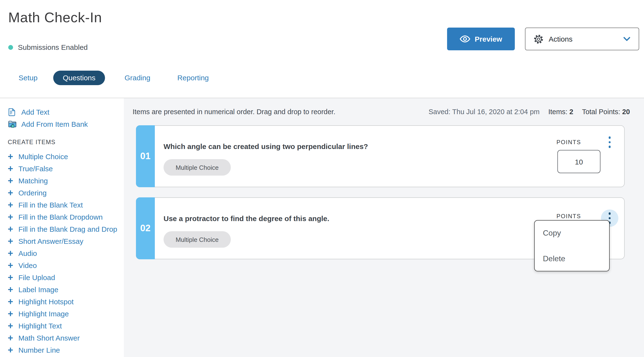 The height and width of the screenshot is (357, 644). Describe the element at coordinates (48, 47) in the screenshot. I see `submission-status: Submissions Enabled` at that location.